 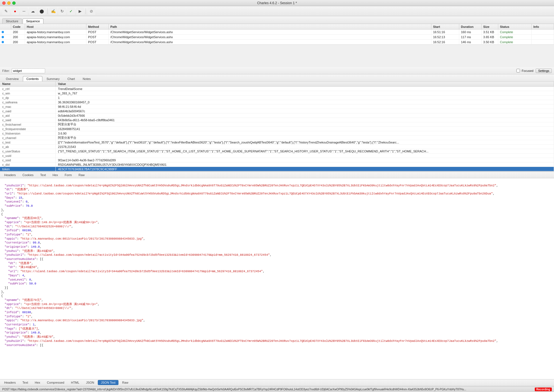 I want to click on nv-row: c_oaidedb64b3a5004567c, so click(x=277, y=111).